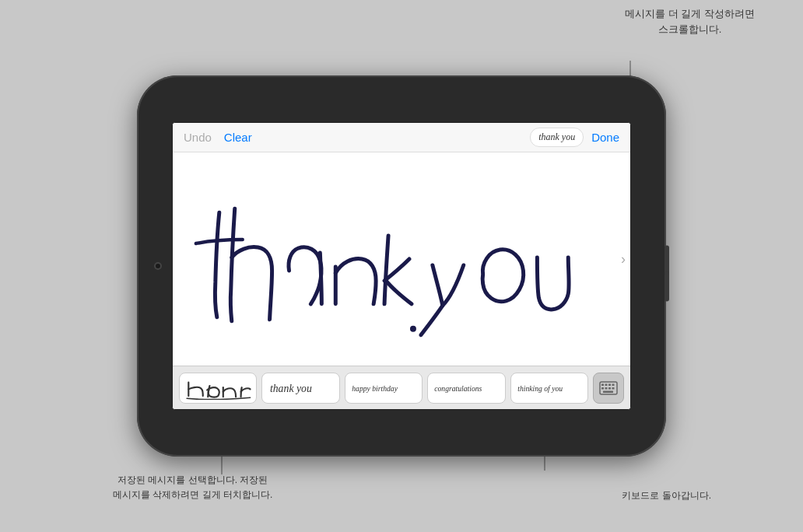  Describe the element at coordinates (238, 137) in the screenshot. I see `clear-button: Clear` at that location.